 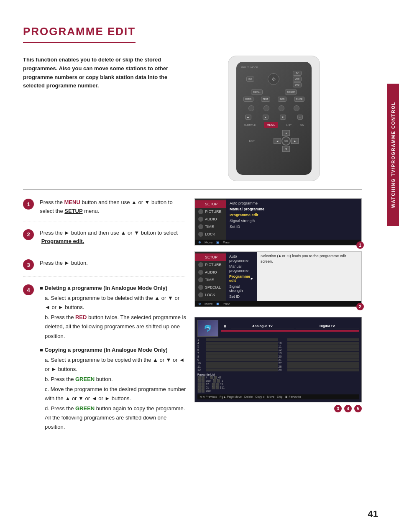 What do you see at coordinates (242, 269) in the screenshot?
I see `manual-prog-2: Manual programme` at bounding box center [242, 269].